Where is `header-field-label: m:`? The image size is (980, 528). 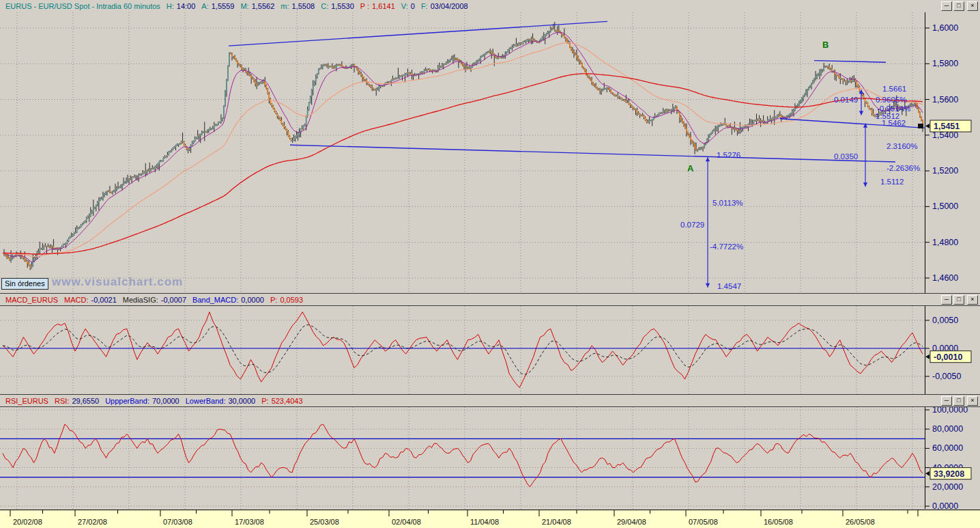 header-field-label: m: is located at coordinates (285, 6).